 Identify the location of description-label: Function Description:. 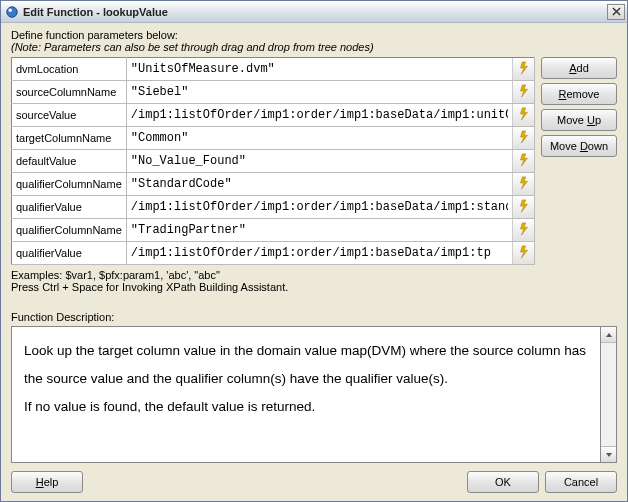
(314, 317).